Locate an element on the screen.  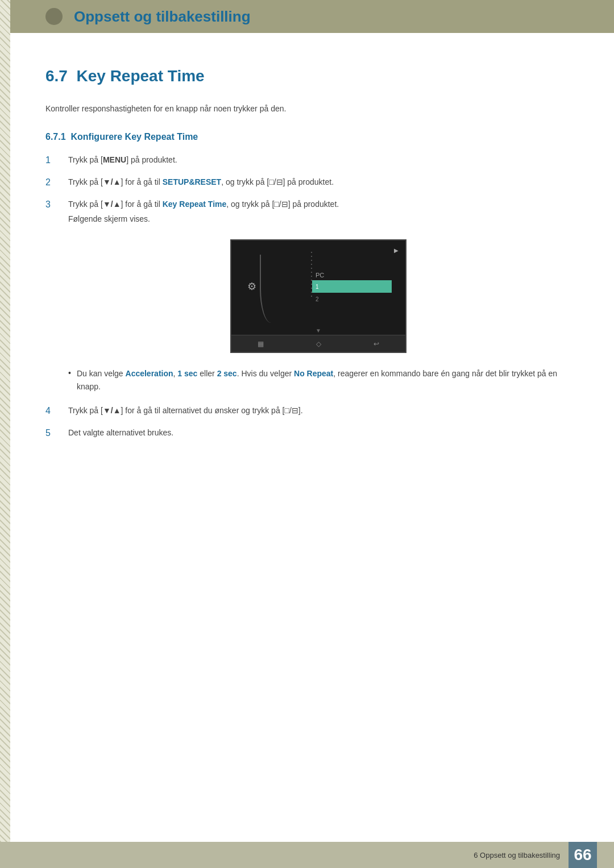
footer: 6 Oppsett og tilbakestilling 66 is located at coordinates (307, 855).